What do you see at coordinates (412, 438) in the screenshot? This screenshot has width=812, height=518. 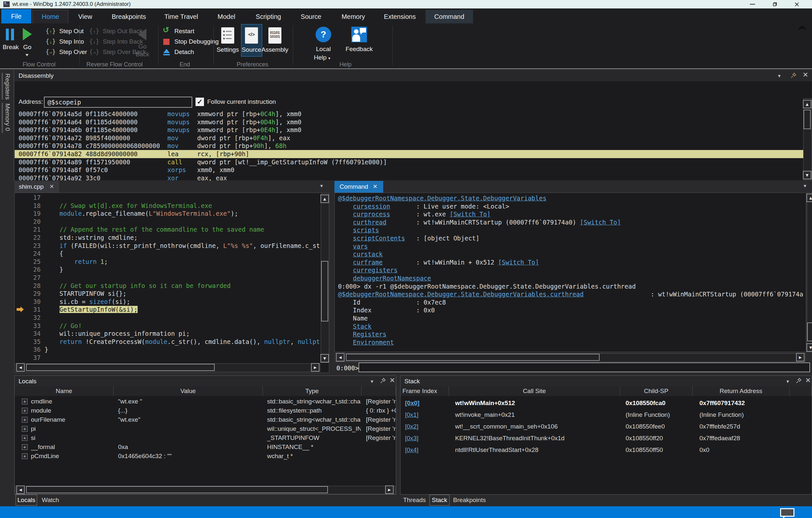 I see `frame-index-link: [0x3]` at bounding box center [412, 438].